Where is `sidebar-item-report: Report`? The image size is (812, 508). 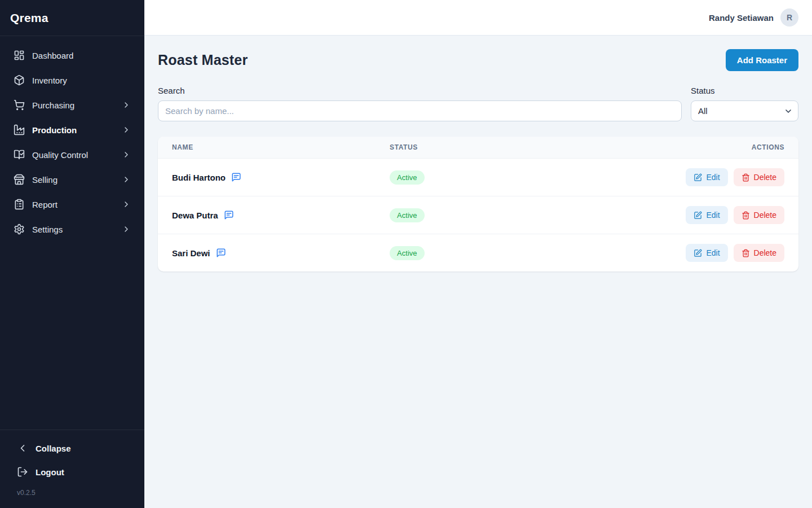 sidebar-item-report: Report is located at coordinates (72, 204).